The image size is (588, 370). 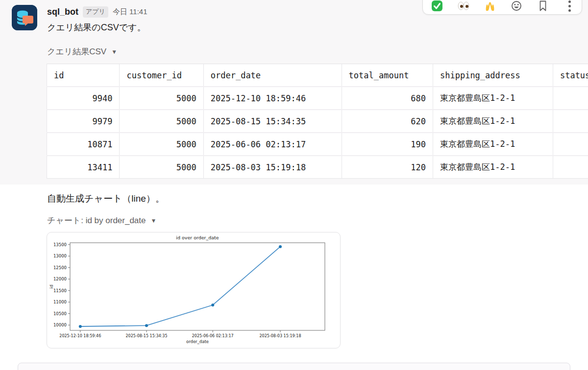 I want to click on x-tick-label: 2025-08-15 15:34:35, so click(x=147, y=336).